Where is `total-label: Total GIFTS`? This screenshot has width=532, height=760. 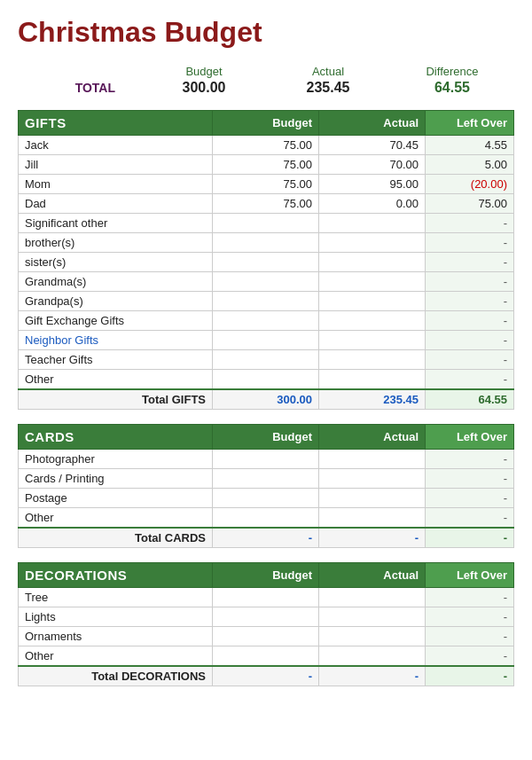
total-label: Total GIFTS is located at coordinates (115, 399).